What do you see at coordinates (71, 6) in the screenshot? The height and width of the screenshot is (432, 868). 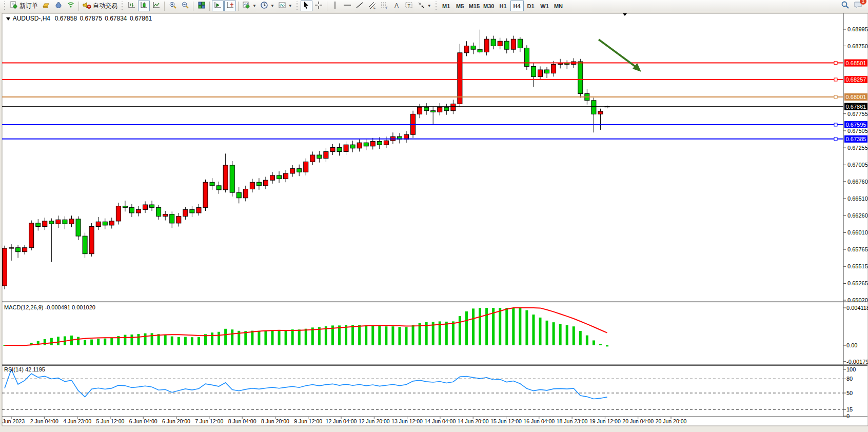 I see `signal-button` at bounding box center [71, 6].